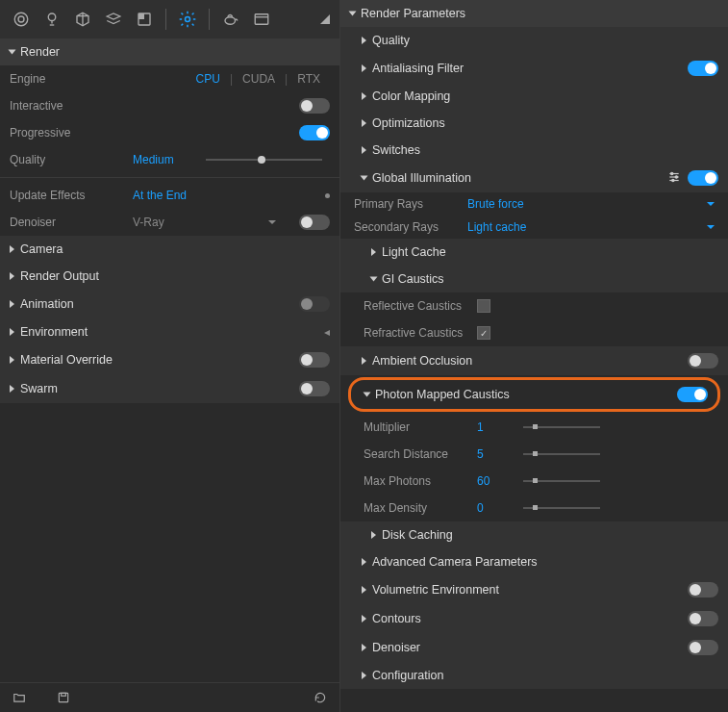 The width and height of the screenshot is (728, 712). Describe the element at coordinates (535, 333) in the screenshot. I see `refractive-caustics-row: Refractive Caustics` at that location.